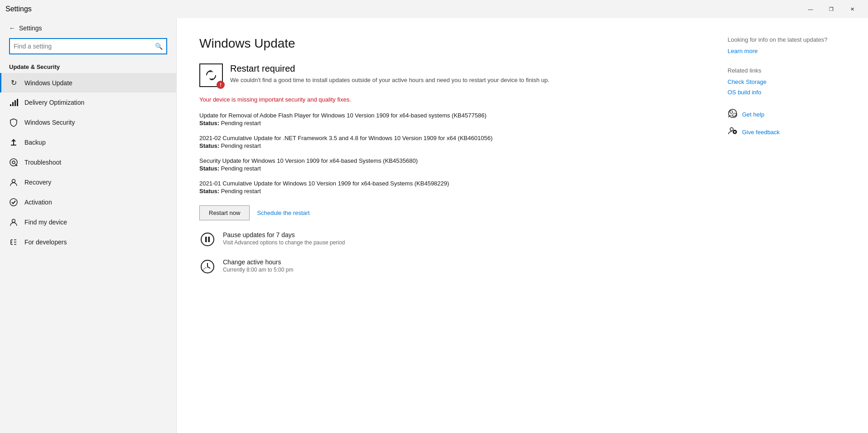 The image size is (868, 433). I want to click on titlebar-controls: — ❐ ✕, so click(831, 9).